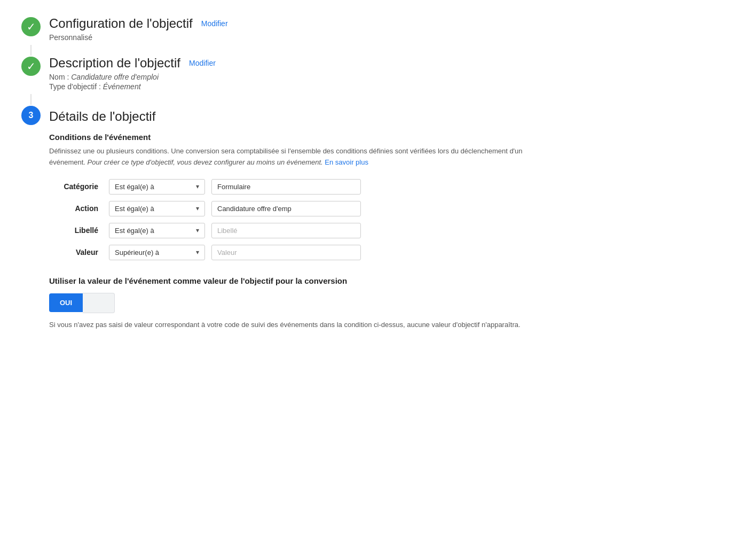 The width and height of the screenshot is (756, 544). I want to click on condition-label-categorie: Catégorie, so click(76, 186).